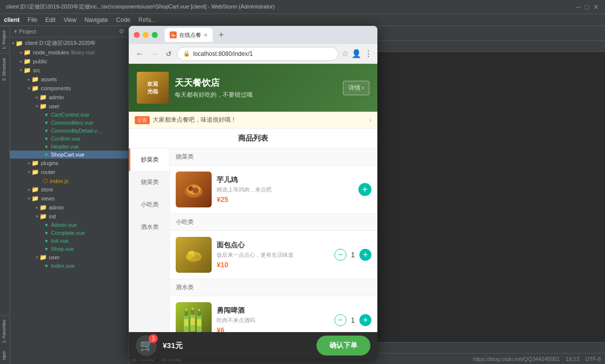 Image resolution: width=605 pixels, height=364 pixels. Describe the element at coordinates (5, 69) in the screenshot. I see `vtab-structure: 2: Structure` at that location.